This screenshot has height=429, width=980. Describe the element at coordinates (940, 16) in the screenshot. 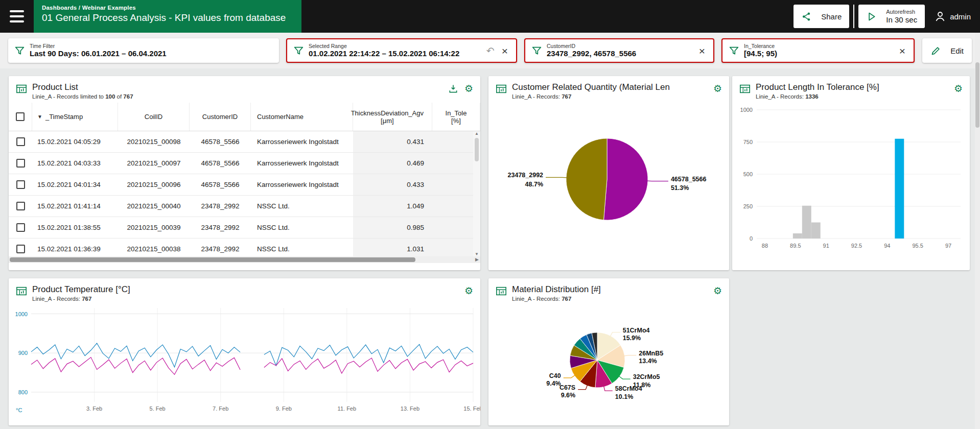

I see `user-icon` at that location.